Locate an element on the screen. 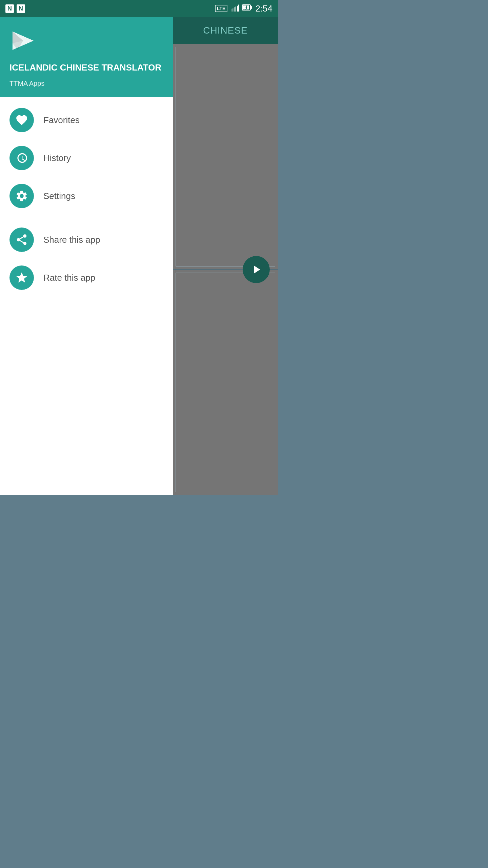 The height and width of the screenshot is (868, 488). clock-icon is located at coordinates (22, 158).